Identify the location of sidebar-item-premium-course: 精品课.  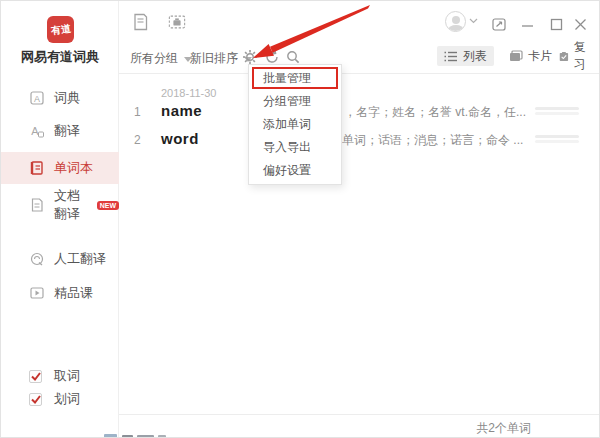
(60, 293).